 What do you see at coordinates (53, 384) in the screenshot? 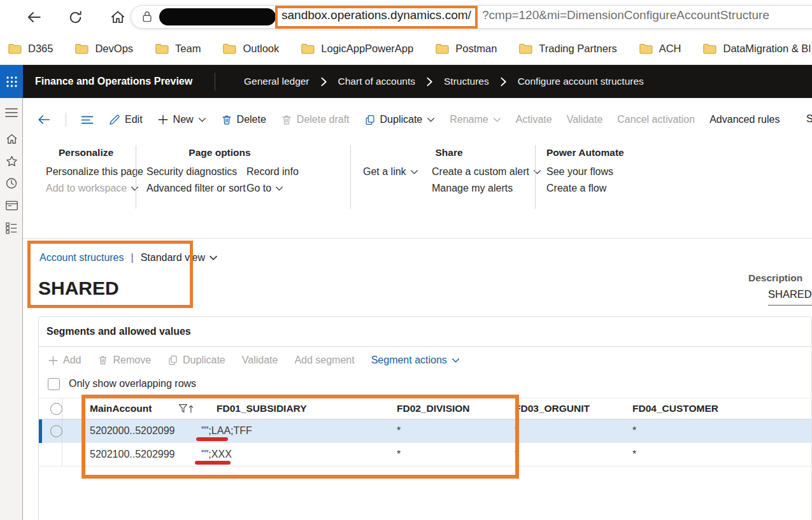
I see `checkbox-unchecked` at bounding box center [53, 384].